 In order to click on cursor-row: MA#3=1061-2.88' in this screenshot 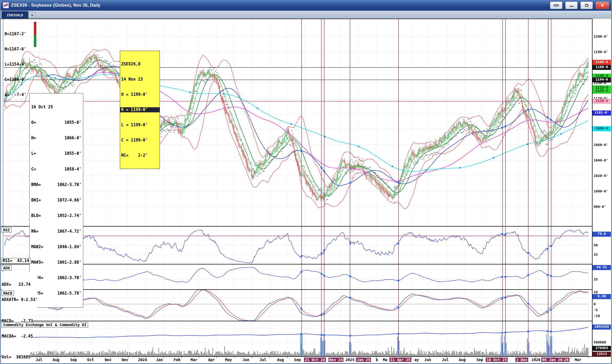, I will do `click(56, 263)`.